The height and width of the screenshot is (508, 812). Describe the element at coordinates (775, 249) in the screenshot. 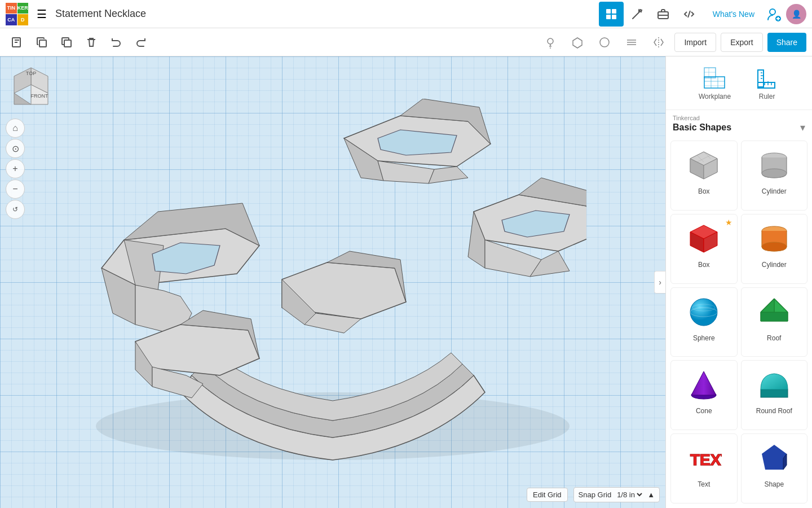

I see `shape-item-cylinder-orange: Cylinder` at that location.